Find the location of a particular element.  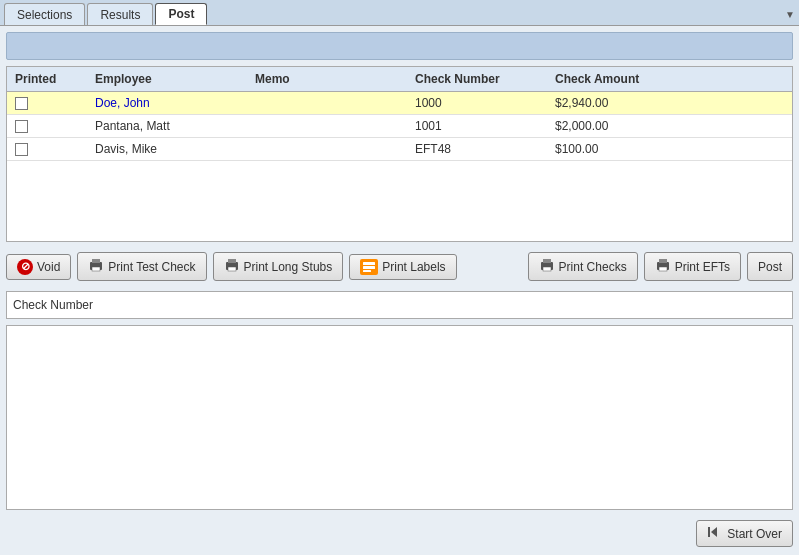

tab-results: Results is located at coordinates (120, 14).